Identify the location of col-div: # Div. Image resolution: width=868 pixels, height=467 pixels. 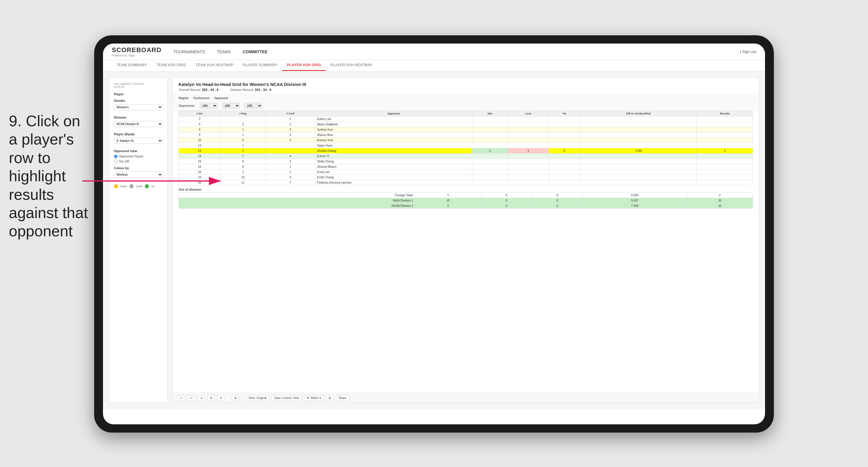
(199, 114).